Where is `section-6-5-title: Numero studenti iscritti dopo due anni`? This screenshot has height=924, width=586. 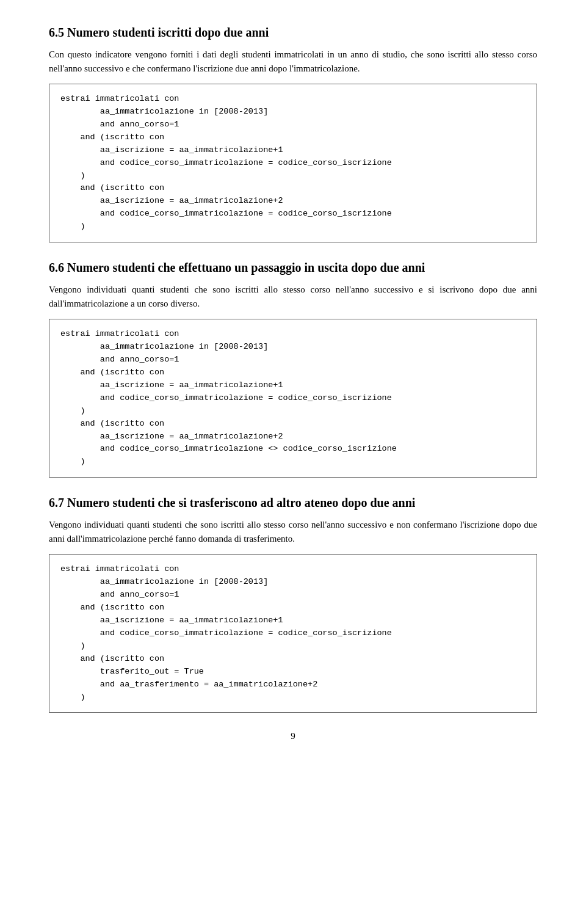
section-6-5-title: Numero studenti iscritti dopo due anni is located at coordinates (168, 32).